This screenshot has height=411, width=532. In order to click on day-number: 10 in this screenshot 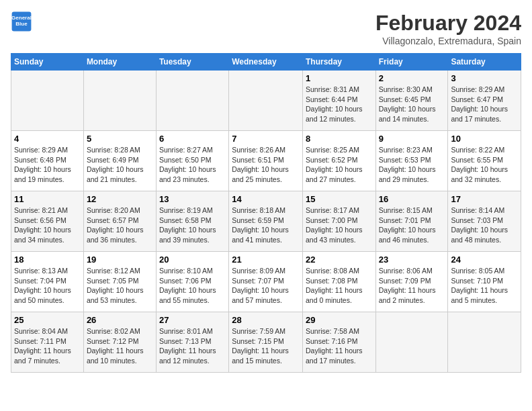, I will do `click(484, 138)`.